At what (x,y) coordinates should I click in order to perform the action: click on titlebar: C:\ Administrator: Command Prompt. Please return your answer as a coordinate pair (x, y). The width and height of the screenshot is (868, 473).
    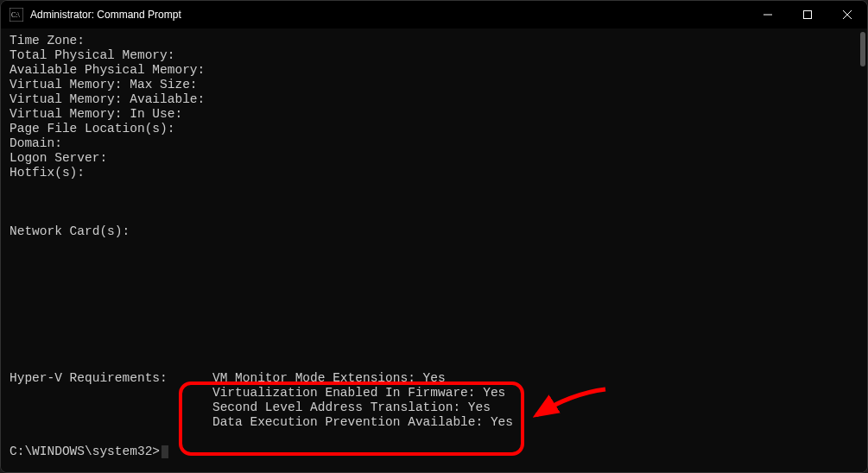
    Looking at the image, I should click on (434, 15).